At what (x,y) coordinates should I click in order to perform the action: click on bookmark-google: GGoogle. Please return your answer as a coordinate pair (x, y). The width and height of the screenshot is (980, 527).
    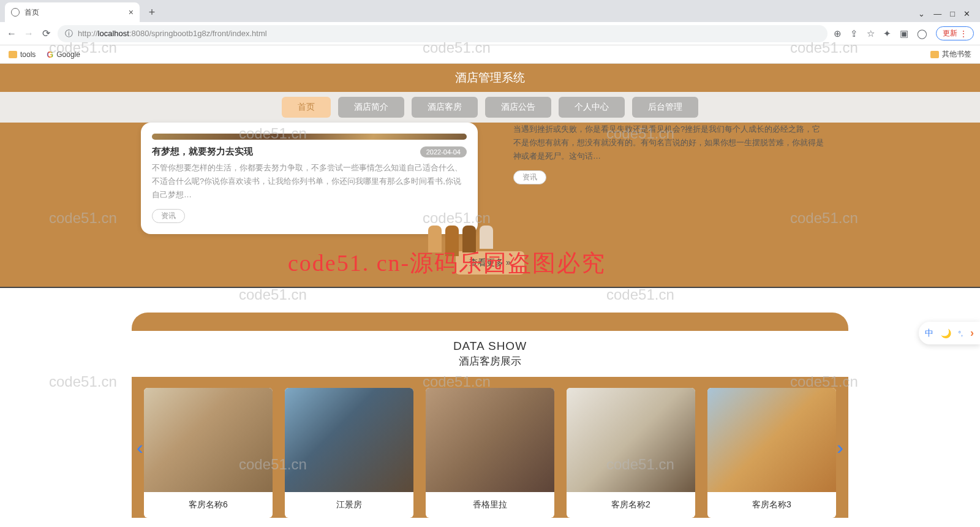
    Looking at the image, I should click on (64, 55).